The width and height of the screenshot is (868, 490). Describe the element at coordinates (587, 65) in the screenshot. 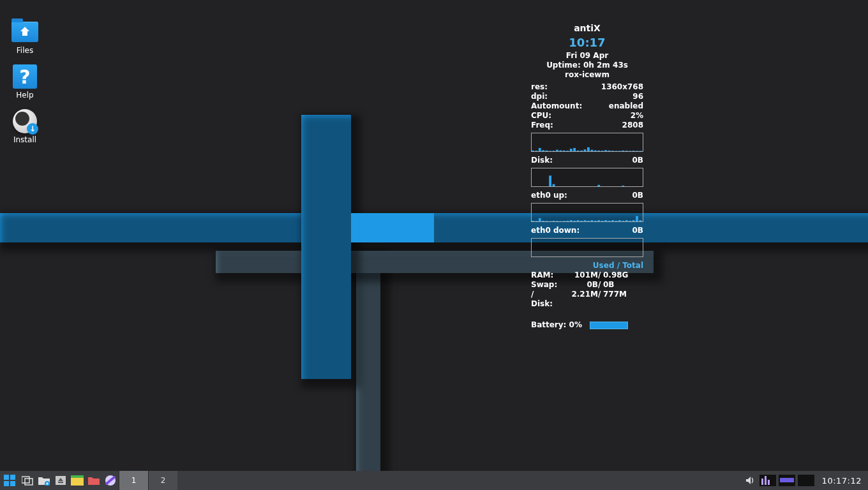

I see `conky-uptime: Uptime: 0h 2m 43s` at that location.